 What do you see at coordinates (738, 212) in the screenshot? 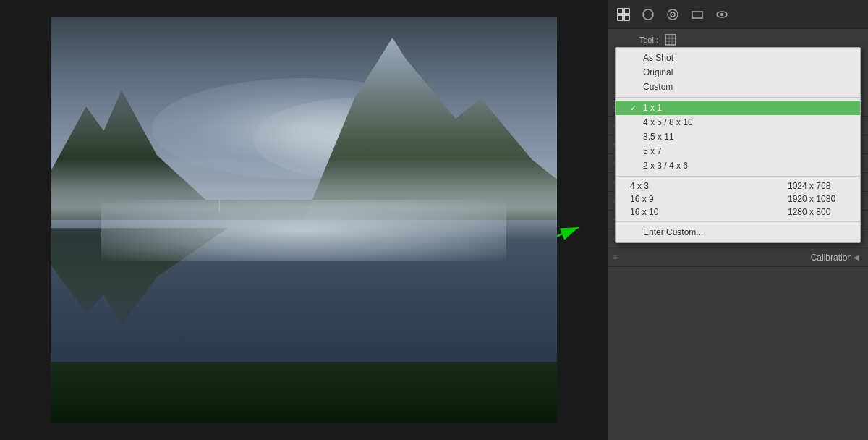
I see `dropdown-item-16x10-res: 16 x 10 1280 x 800` at bounding box center [738, 212].